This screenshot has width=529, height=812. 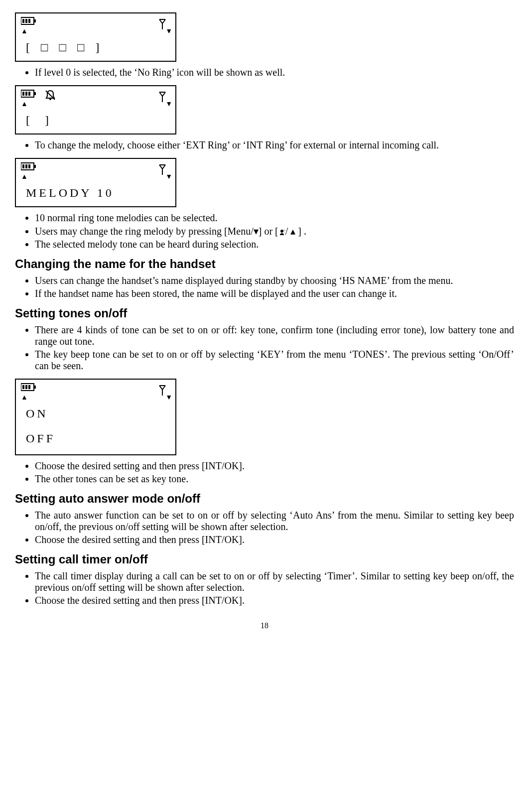 What do you see at coordinates (264, 348) in the screenshot?
I see `bullet-list: There are 4 kinds of tone can be set to …` at bounding box center [264, 348].